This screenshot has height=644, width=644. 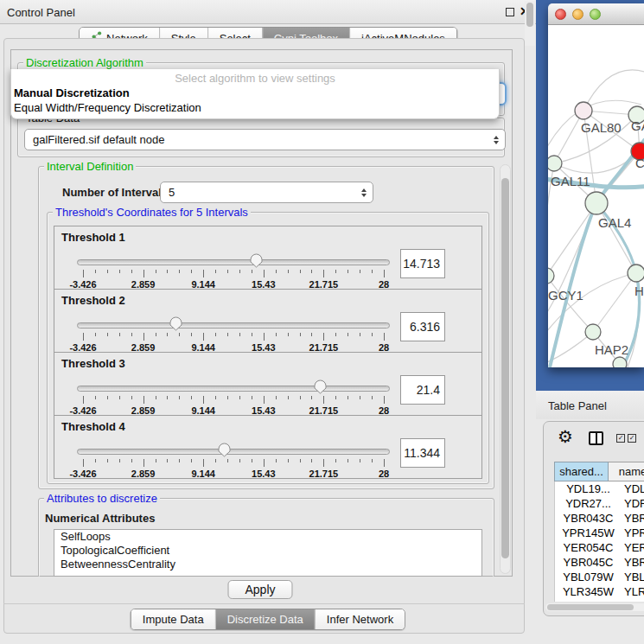 What do you see at coordinates (173, 619) in the screenshot?
I see `tab-label: Impute Data` at bounding box center [173, 619].